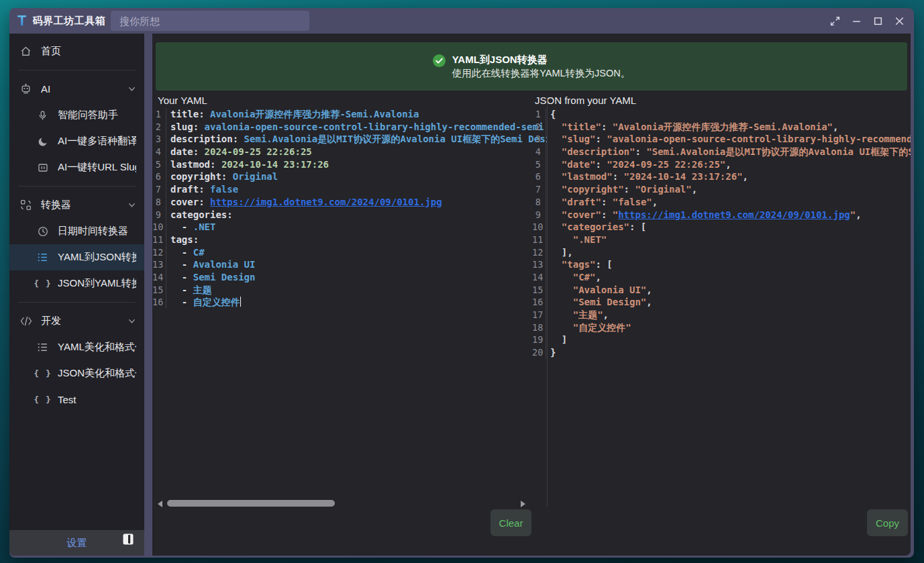 The image size is (924, 563). Describe the element at coordinates (160, 278) in the screenshot. I see `line-number: 14` at that location.